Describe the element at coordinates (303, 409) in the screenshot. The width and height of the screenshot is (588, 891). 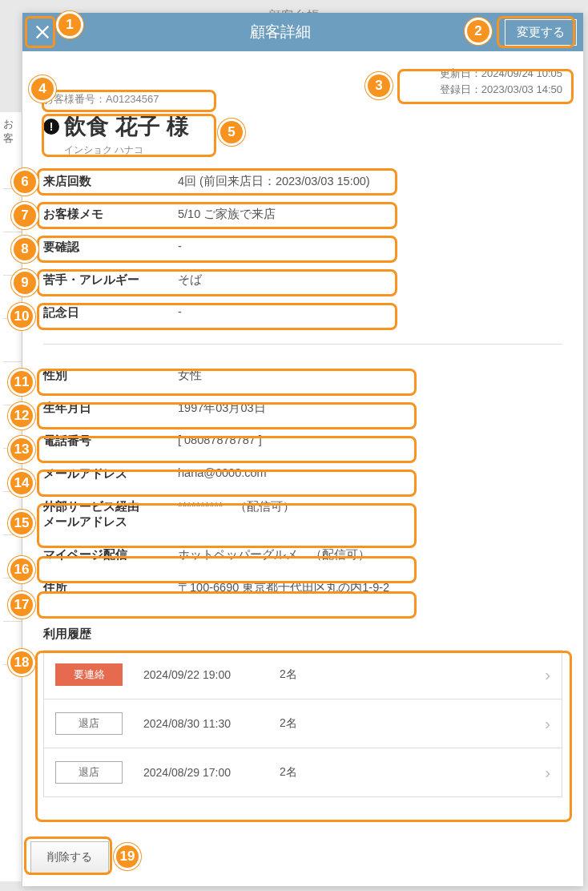
I see `info2-row: 生年月日1997年03月03日` at that location.